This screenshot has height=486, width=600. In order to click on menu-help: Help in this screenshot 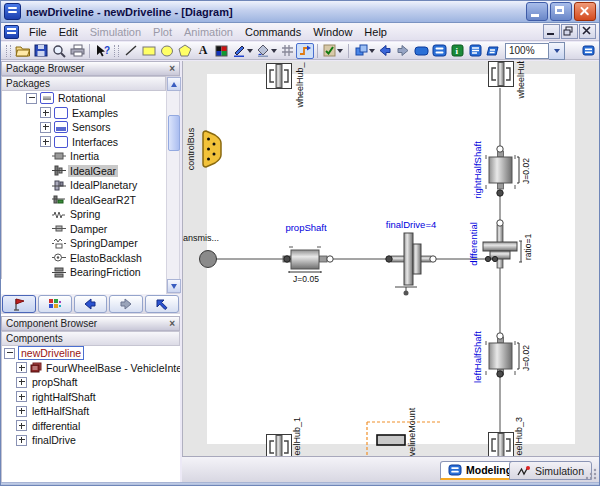, I will do `click(376, 32)`.